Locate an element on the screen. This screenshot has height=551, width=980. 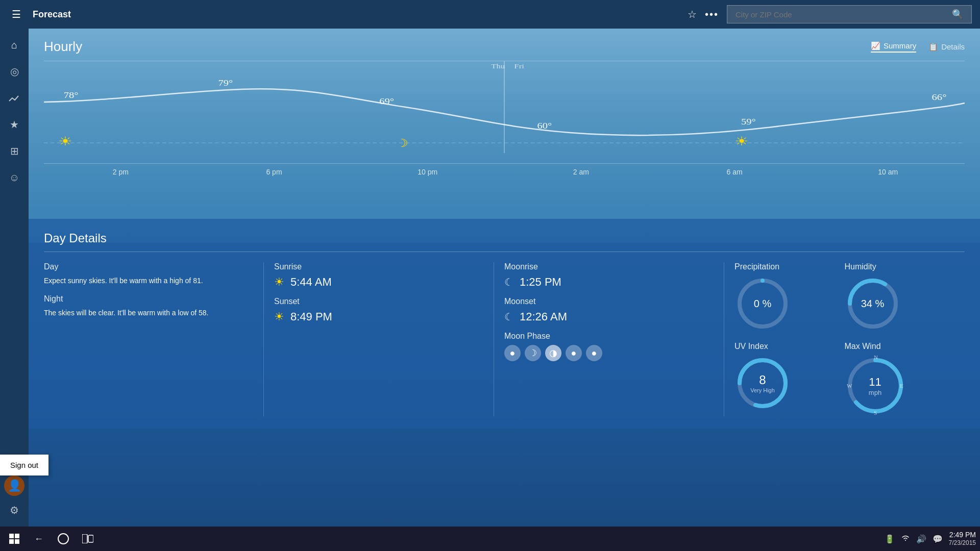
sidebar-item-details: ⊞ is located at coordinates (14, 151).